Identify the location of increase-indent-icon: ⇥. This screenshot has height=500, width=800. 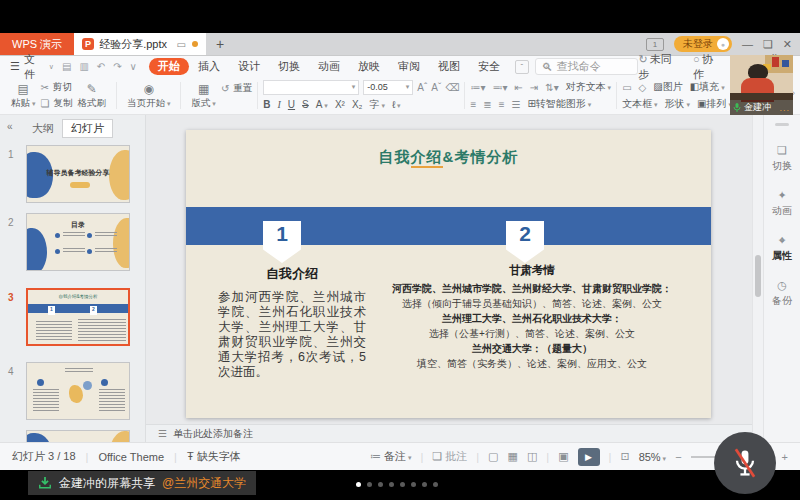
(534, 88).